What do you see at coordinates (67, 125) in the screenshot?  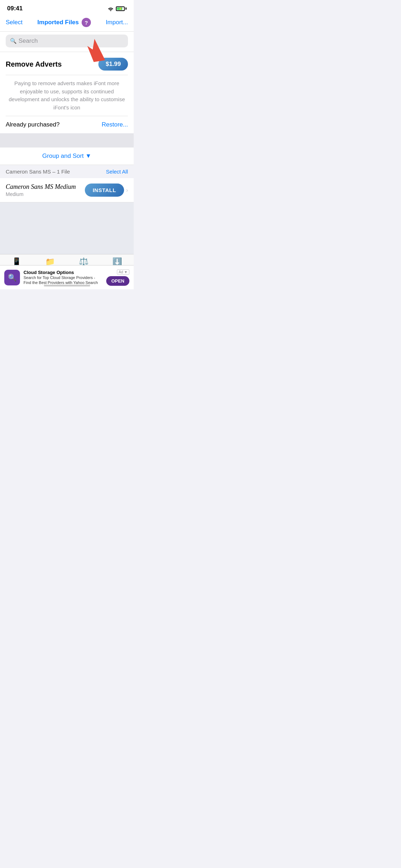 I see `already-purchased-row: Already purchased? Restore...` at bounding box center [67, 125].